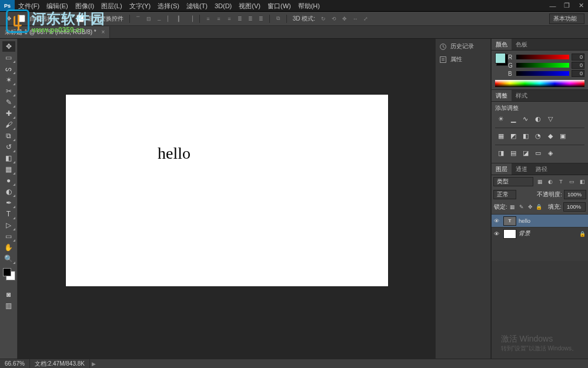 The width and height of the screenshot is (588, 368). I want to click on auto-align-icon: ⧉, so click(278, 19).